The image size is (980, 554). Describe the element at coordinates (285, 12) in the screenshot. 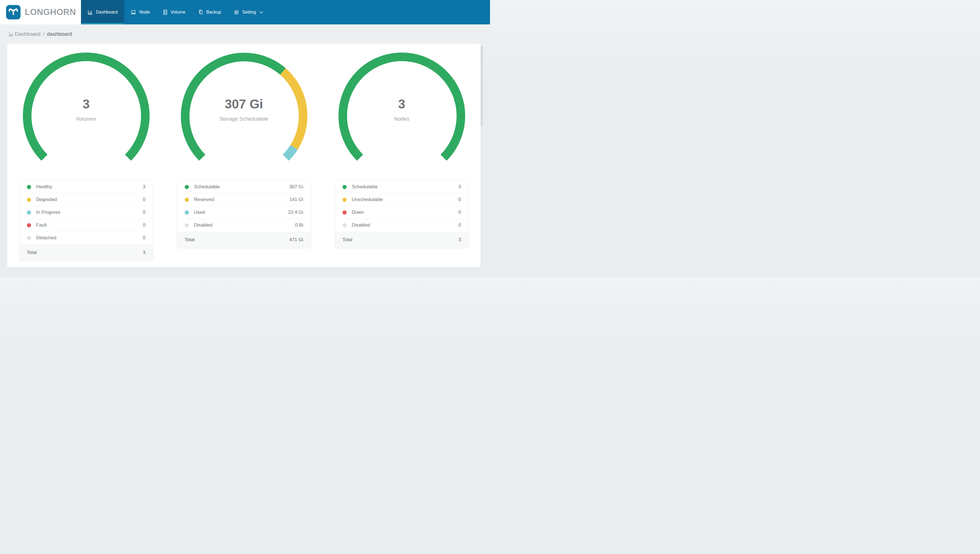

I see `main-nav: Dashboard Node` at that location.